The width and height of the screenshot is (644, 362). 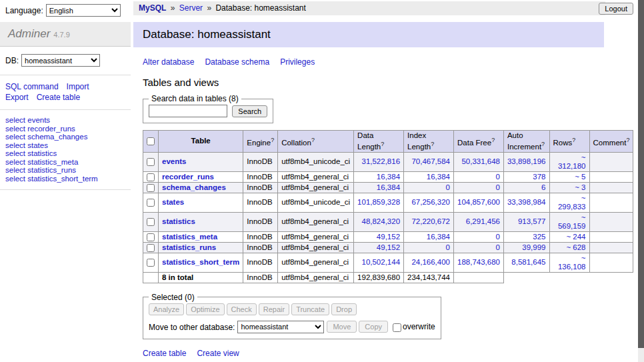 I want to click on rows-link: ~ 312,180, so click(x=572, y=161).